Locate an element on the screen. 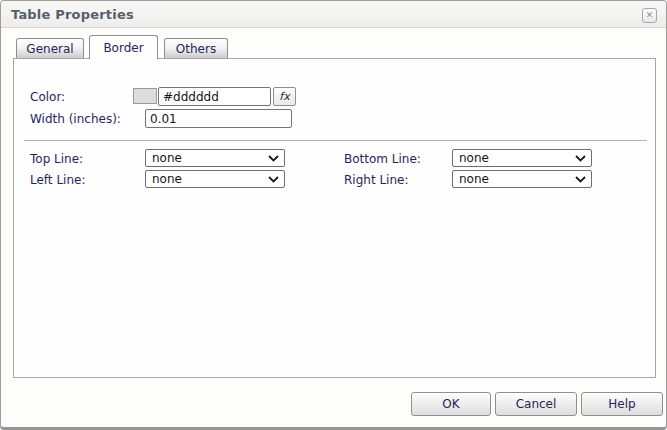 This screenshot has width=667, height=430. left-line-select: none is located at coordinates (215, 179).